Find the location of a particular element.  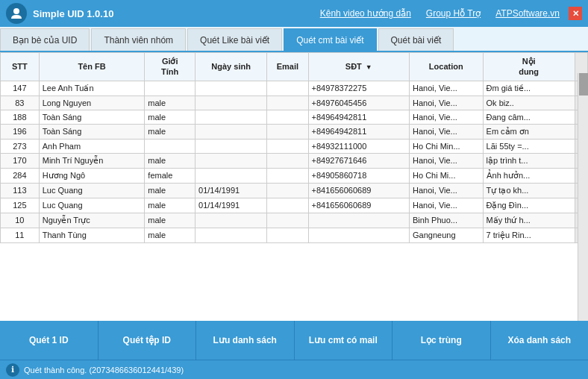

nav-links: Kênh video hướng dẫn Group Hỗ Trợ ATPSof… is located at coordinates (440, 13).